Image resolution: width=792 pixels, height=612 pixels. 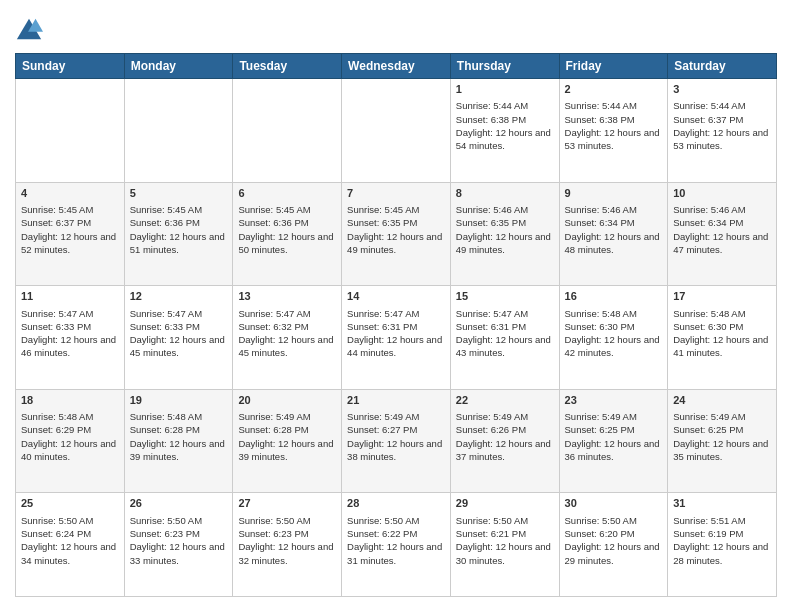 What do you see at coordinates (394, 346) in the screenshot?
I see `daylight: Daylight: 12 hours and 44 minutes.` at bounding box center [394, 346].